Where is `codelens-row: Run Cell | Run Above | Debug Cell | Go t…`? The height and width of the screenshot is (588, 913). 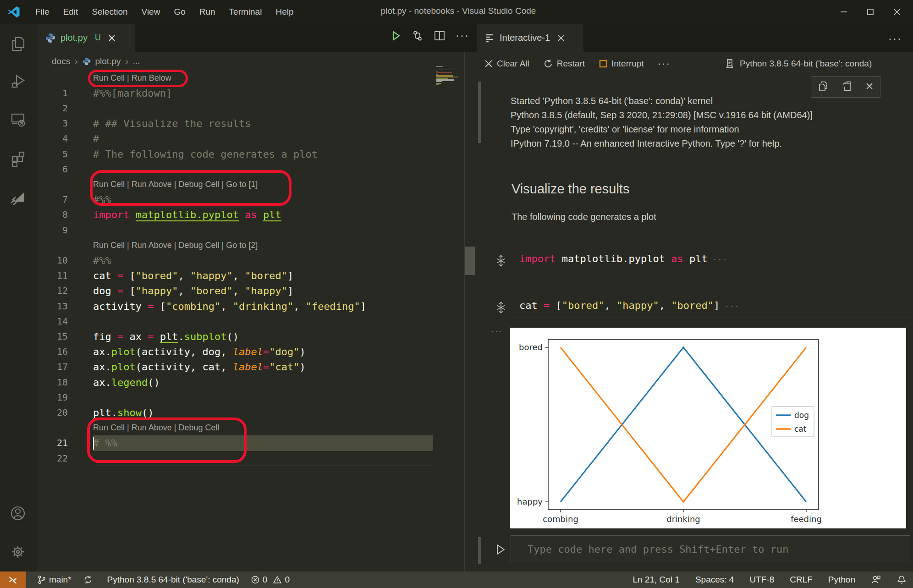
codelens-row: Run Cell | Run Above | Debug Cell | Go t… is located at coordinates (250, 246).